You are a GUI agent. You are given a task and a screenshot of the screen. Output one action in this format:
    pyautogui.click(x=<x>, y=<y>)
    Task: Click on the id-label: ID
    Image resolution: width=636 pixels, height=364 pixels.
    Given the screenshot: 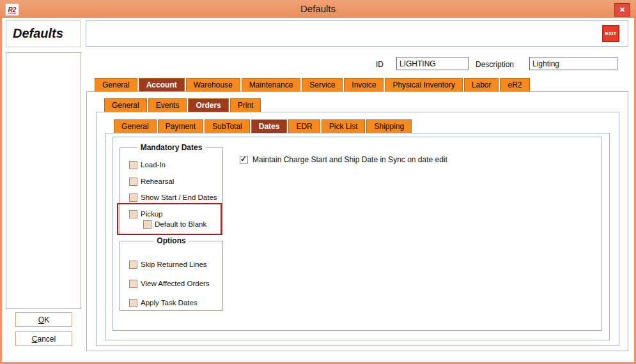 What is the action you would take?
    pyautogui.click(x=380, y=64)
    